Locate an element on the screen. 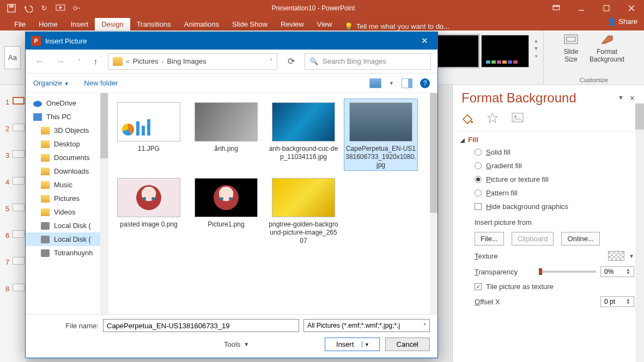  slideshow-icon is located at coordinates (60, 8).